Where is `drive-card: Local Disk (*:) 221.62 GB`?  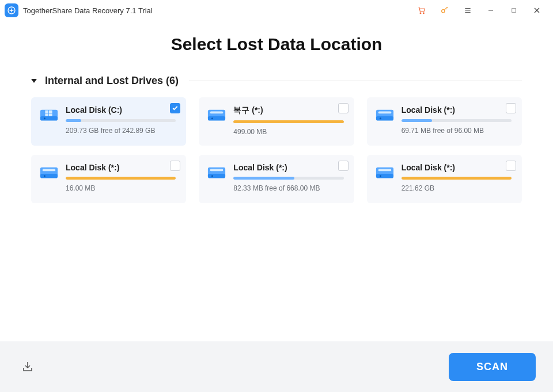
drive-card: Local Disk (*:) 221.62 GB is located at coordinates (445, 179).